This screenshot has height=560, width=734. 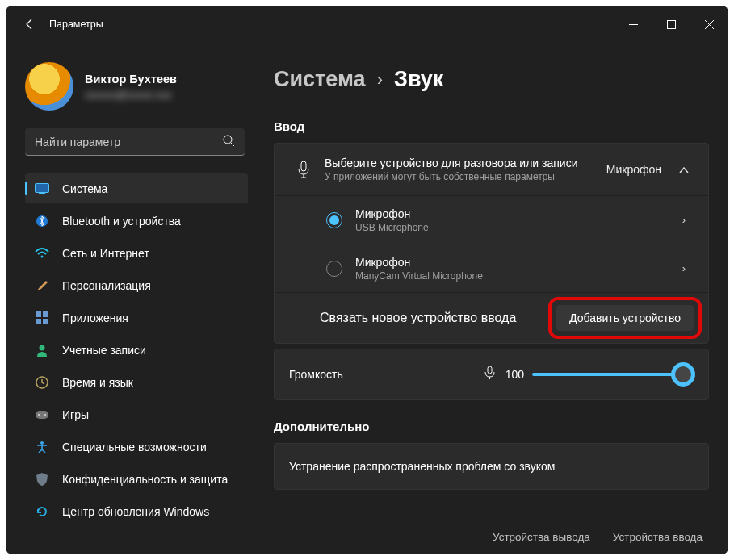 I want to click on bluetooth-icon, so click(x=42, y=221).